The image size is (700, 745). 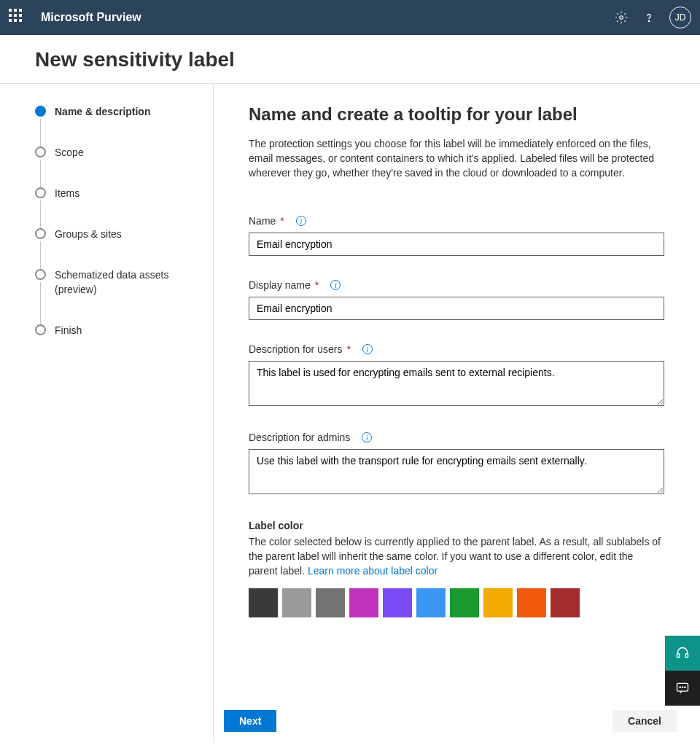 What do you see at coordinates (456, 308) in the screenshot?
I see `display-name-field` at bounding box center [456, 308].